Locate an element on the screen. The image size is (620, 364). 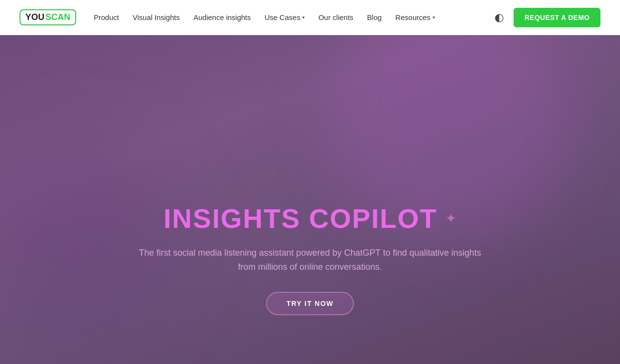
logo-box: YOUSCAN is located at coordinates (48, 18).